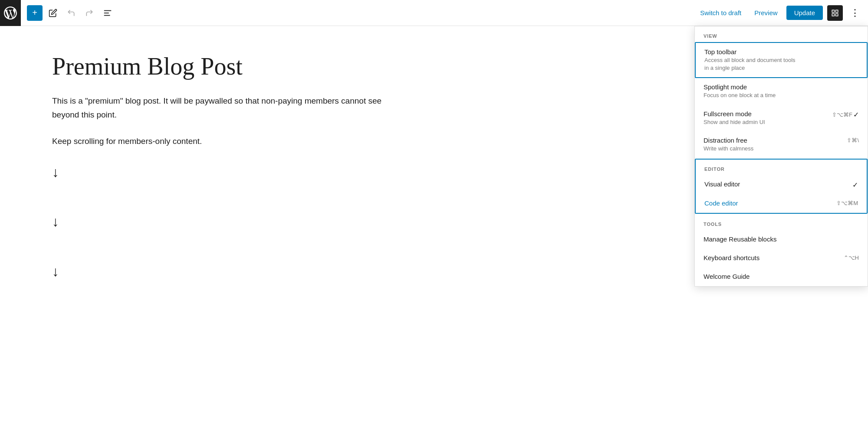  I want to click on keyboard-shortcuts-option: Keyboard shortcuts ⌃⌥H, so click(781, 258).